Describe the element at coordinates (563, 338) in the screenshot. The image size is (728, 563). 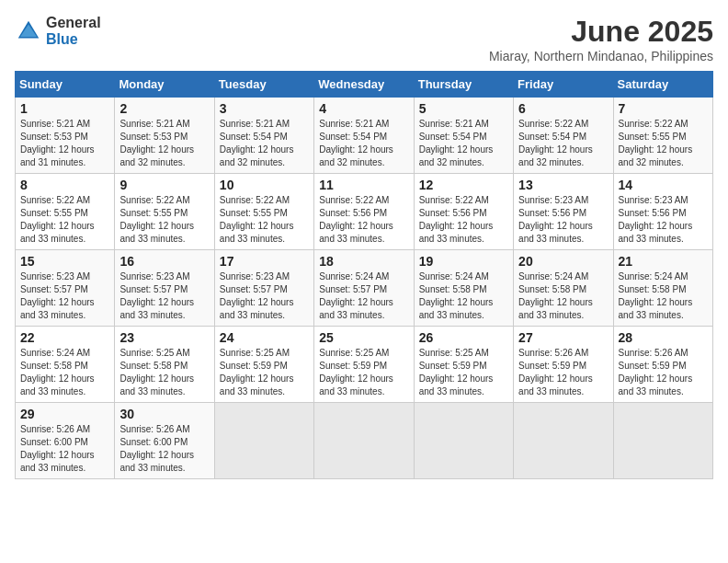
I see `day-number: 27` at that location.